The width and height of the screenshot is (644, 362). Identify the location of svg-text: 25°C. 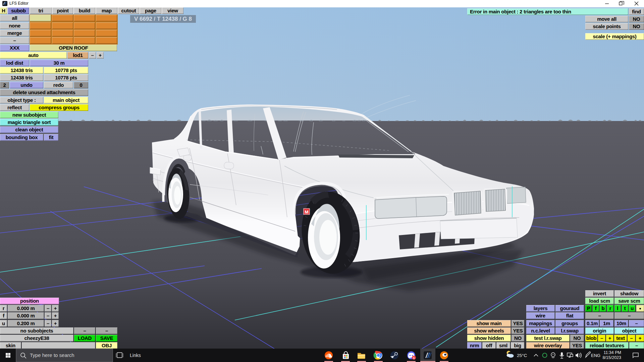
(522, 355).